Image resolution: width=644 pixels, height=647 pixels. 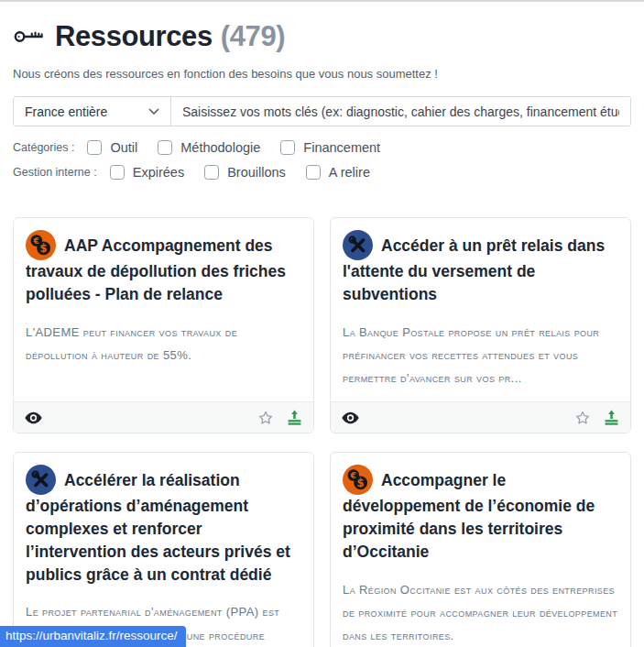 What do you see at coordinates (401, 112) in the screenshot?
I see `keywords-search-input` at bounding box center [401, 112].